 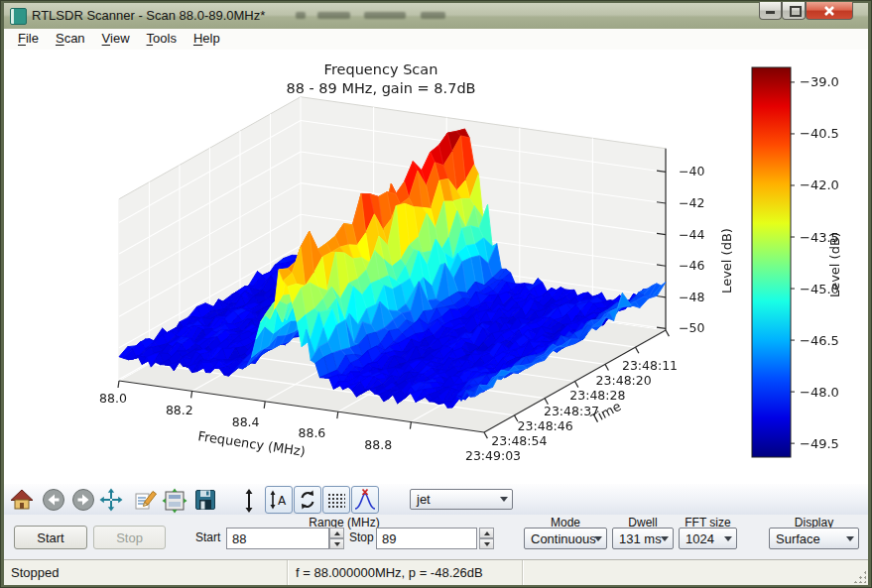 I want to click on controls-bar: Start Stop Range (MHz) Start Stop Mode C…, so click(x=436, y=537).